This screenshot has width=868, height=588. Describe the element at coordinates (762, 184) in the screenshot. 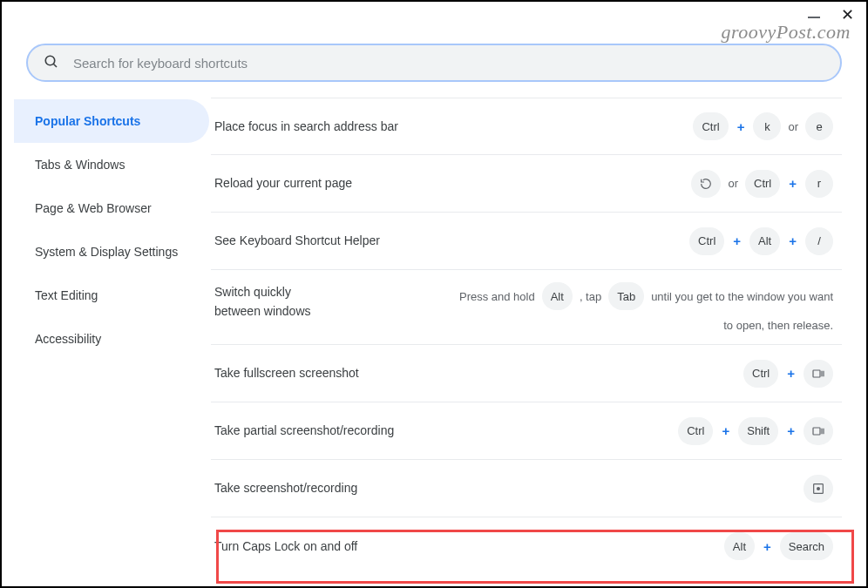

I see `shortcut-keys: or Ctrl + r` at that location.